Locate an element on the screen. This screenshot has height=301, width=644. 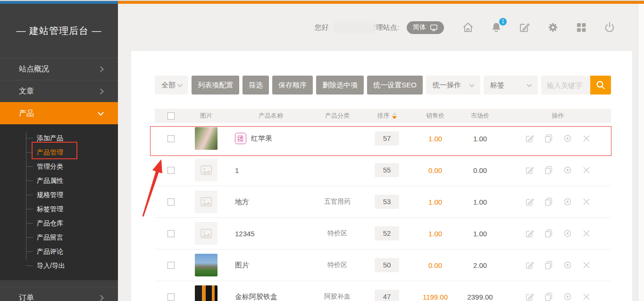
toolbar-dropdown: 统一操作 is located at coordinates (453, 85).